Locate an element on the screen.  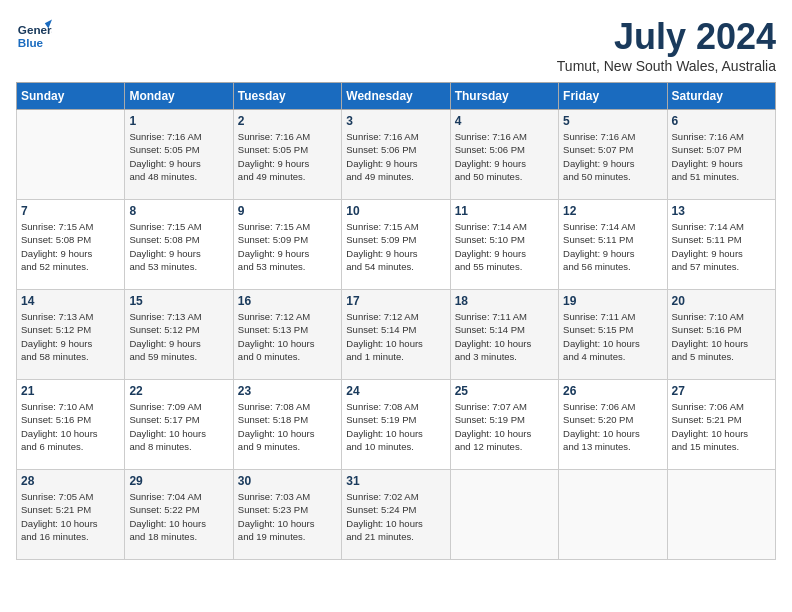
header-cell-sunday: Sunday is located at coordinates (71, 96).